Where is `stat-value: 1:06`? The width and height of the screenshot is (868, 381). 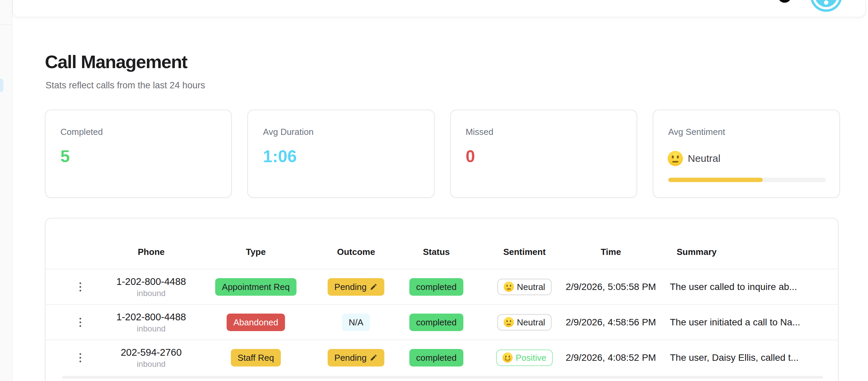 stat-value: 1:06 is located at coordinates (341, 156).